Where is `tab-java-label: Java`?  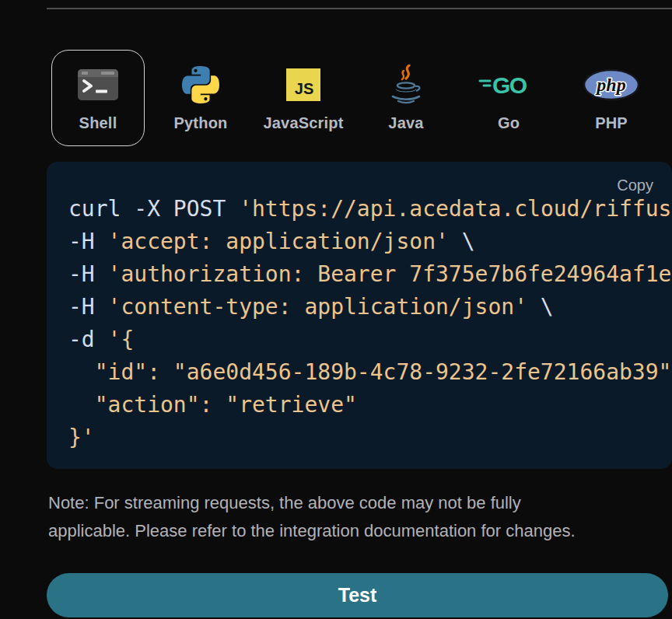
tab-java-label: Java is located at coordinates (406, 123).